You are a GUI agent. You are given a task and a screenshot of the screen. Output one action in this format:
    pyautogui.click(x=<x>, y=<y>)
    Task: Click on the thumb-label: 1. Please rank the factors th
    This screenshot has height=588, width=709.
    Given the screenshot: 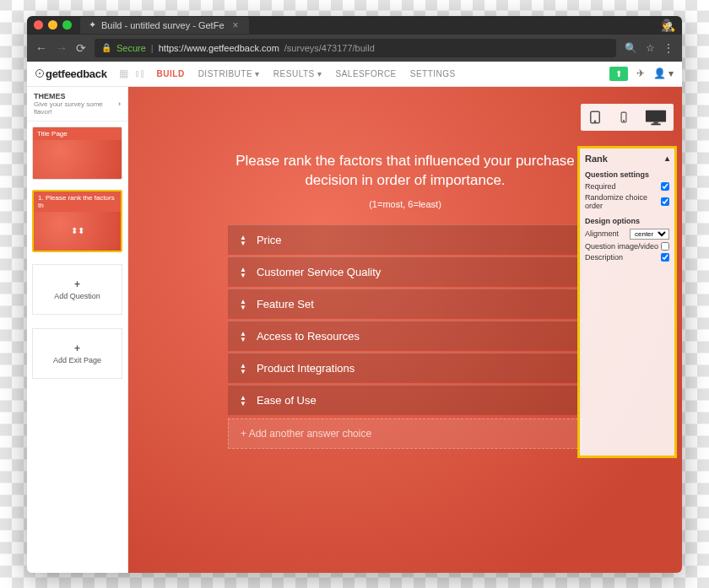 What is the action you would take?
    pyautogui.click(x=78, y=202)
    